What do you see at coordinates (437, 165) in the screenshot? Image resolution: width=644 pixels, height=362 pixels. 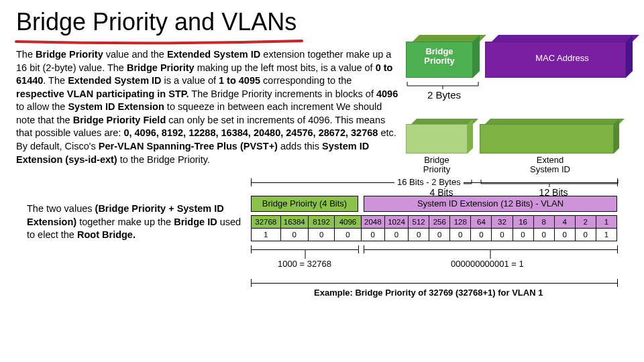 I see `small-bp-label: Bridge Priority` at bounding box center [437, 165].